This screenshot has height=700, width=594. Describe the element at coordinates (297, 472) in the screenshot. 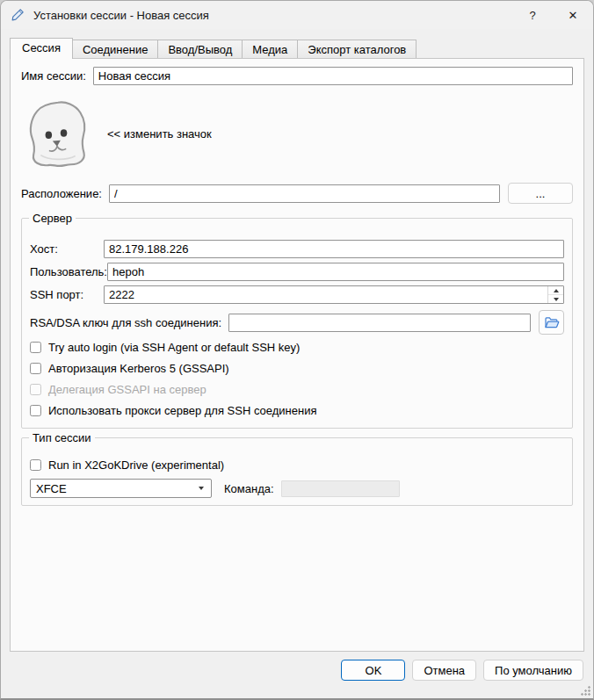

I see `session-type-group: Тип сессии Run in X2GoKDrive (experiment…` at that location.